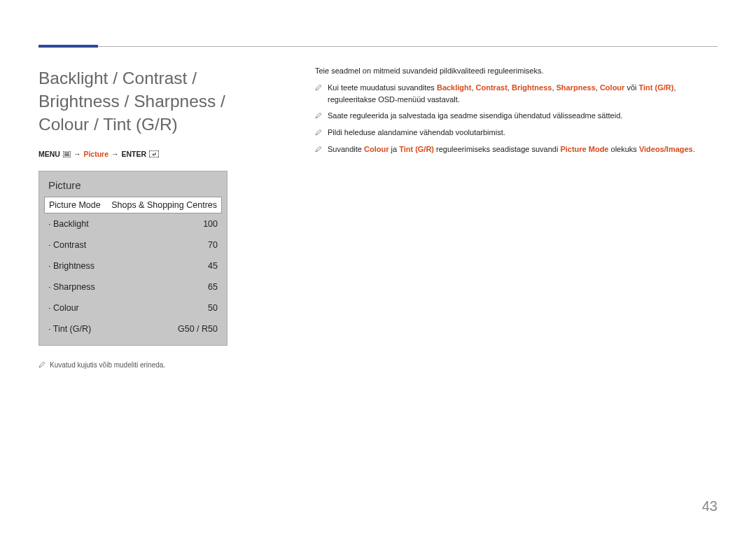 This screenshot has height=534, width=756. What do you see at coordinates (134, 154) in the screenshot?
I see `breadcrumb-enter: ENTER` at bounding box center [134, 154].